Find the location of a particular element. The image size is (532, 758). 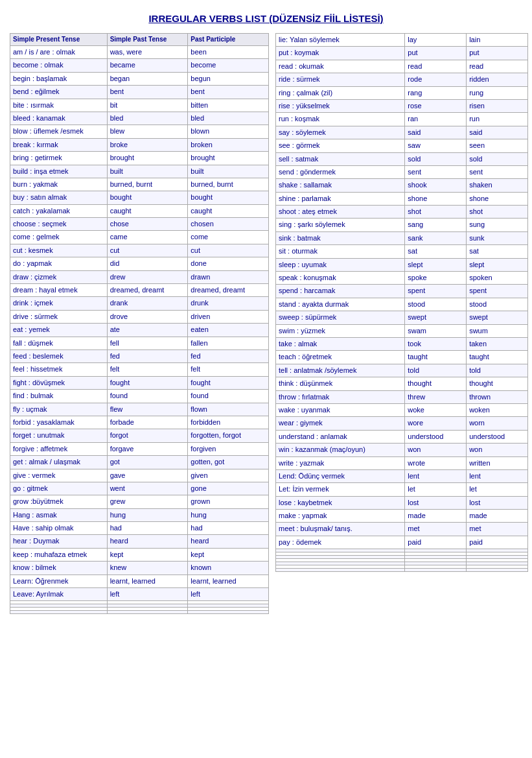

table-cell: shaken is located at coordinates (498, 185).